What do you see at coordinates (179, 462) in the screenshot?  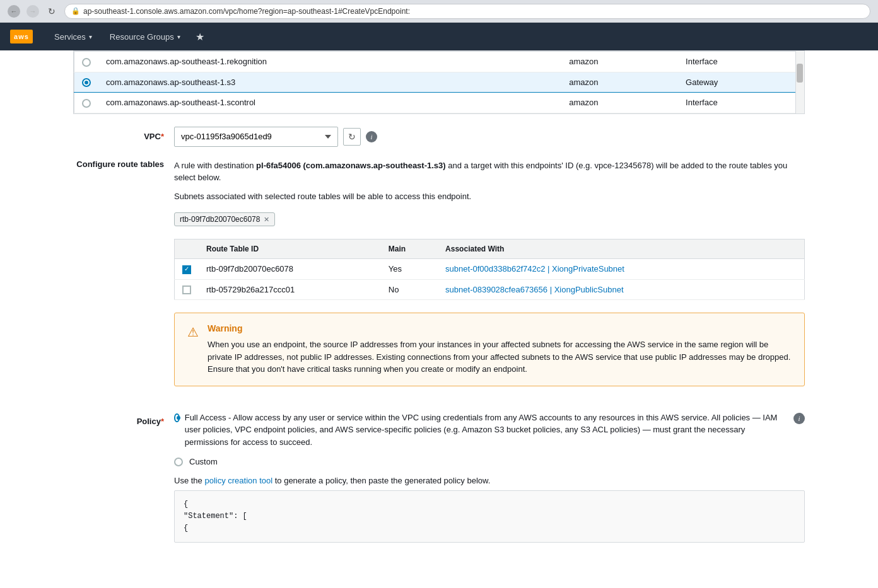 I see `custom-radio` at bounding box center [179, 462].